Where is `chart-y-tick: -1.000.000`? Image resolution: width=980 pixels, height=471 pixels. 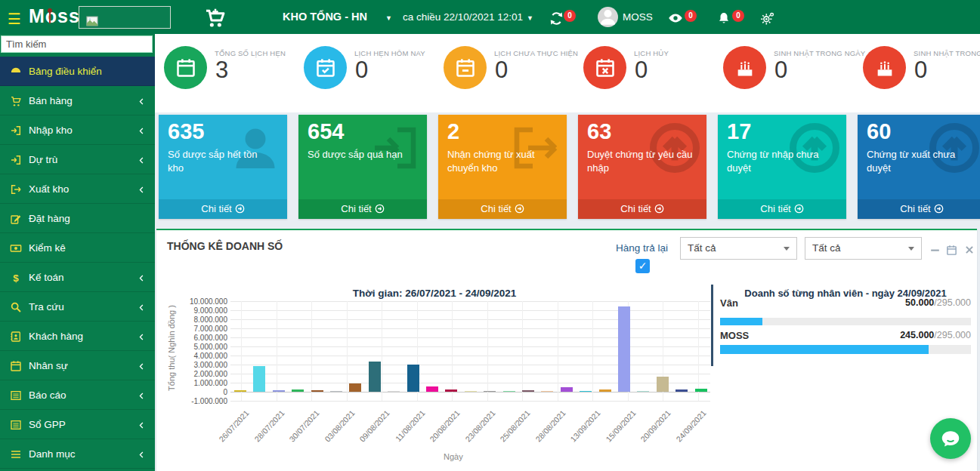 chart-y-tick: -1.000.000 is located at coordinates (199, 402).